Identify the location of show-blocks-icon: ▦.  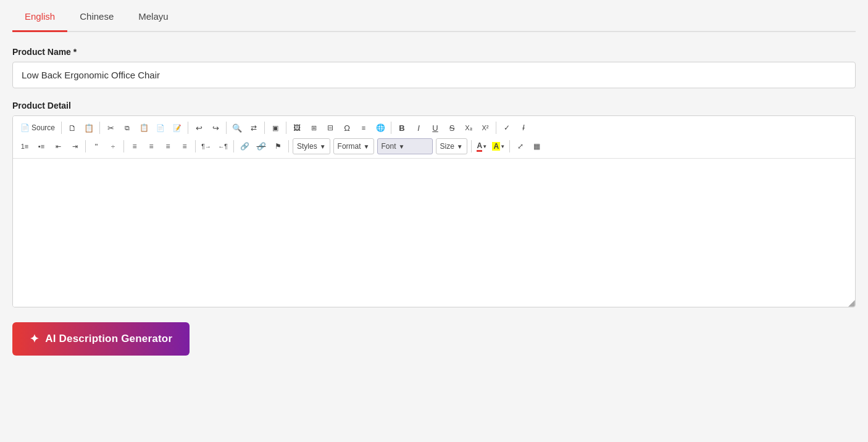
(537, 146).